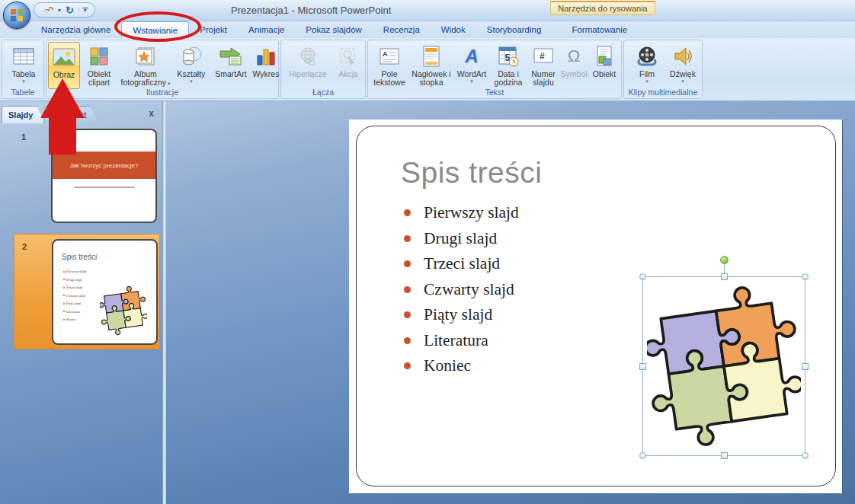 Image resolution: width=855 pixels, height=504 pixels. Describe the element at coordinates (647, 65) in the screenshot. I see `movie-button: Film ▾` at that location.